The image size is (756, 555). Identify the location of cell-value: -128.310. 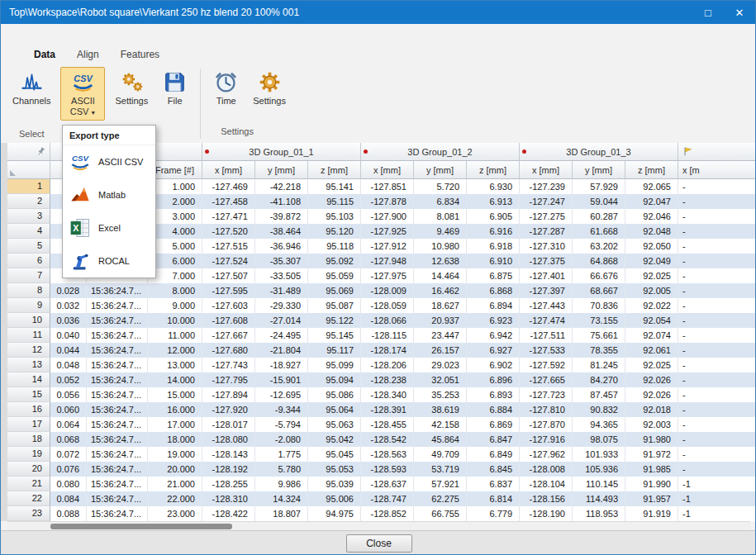
(229, 499).